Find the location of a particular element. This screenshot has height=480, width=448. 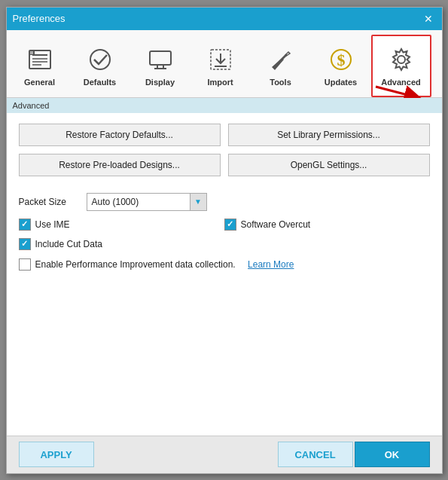

include-cut-data-checkbox: ✓ is located at coordinates (25, 244).